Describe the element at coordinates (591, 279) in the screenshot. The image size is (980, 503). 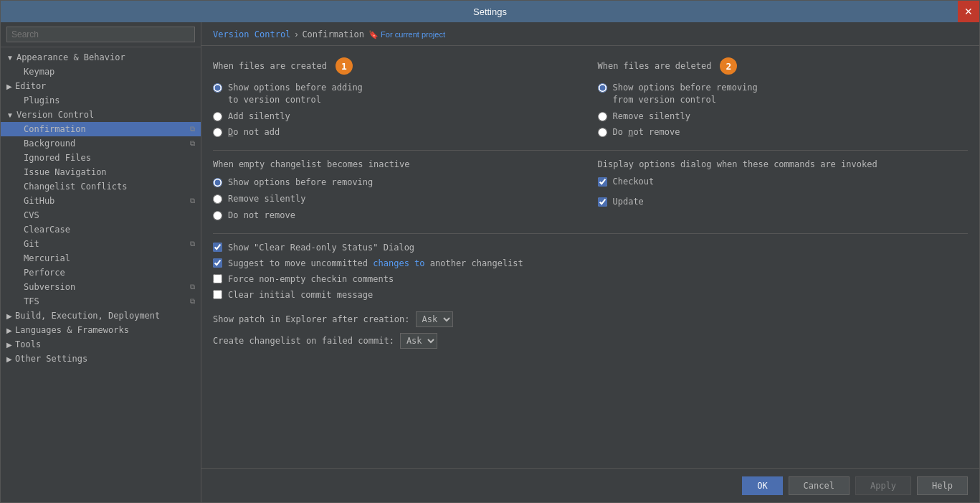
I see `checkbox-force-nonempty: Force non-empty checkin comments` at that location.